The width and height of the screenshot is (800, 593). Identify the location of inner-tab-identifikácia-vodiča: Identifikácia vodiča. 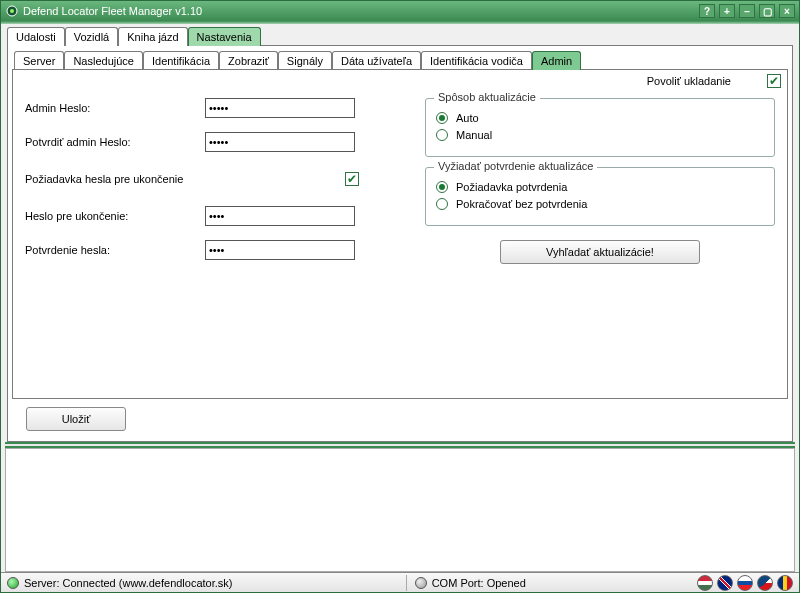
(476, 60).